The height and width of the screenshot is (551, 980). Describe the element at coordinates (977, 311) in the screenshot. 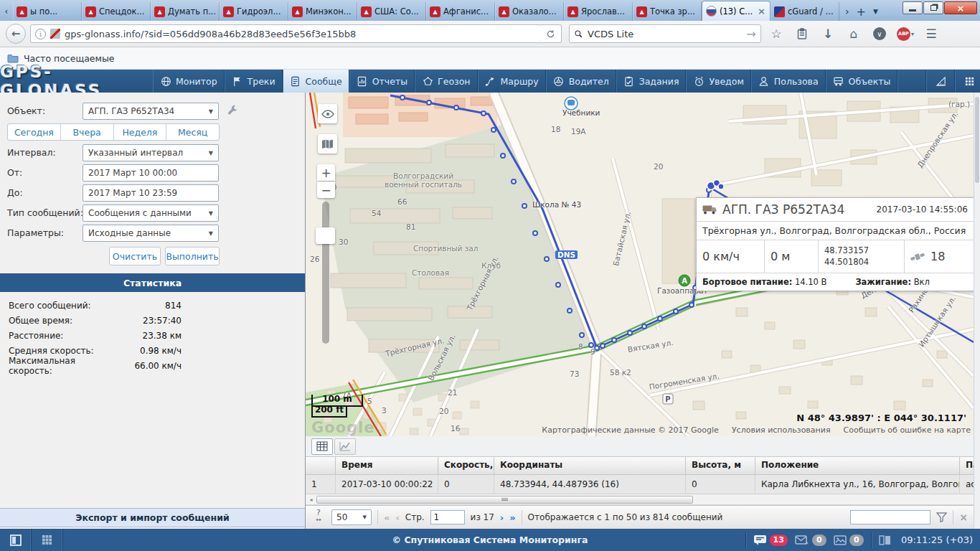

I see `page-scrollbar` at that location.